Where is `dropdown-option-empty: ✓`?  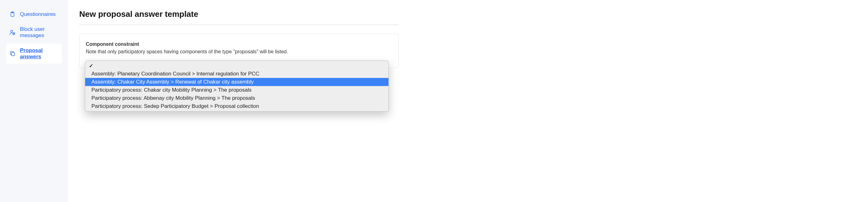 dropdown-option-empty: ✓ is located at coordinates (237, 66).